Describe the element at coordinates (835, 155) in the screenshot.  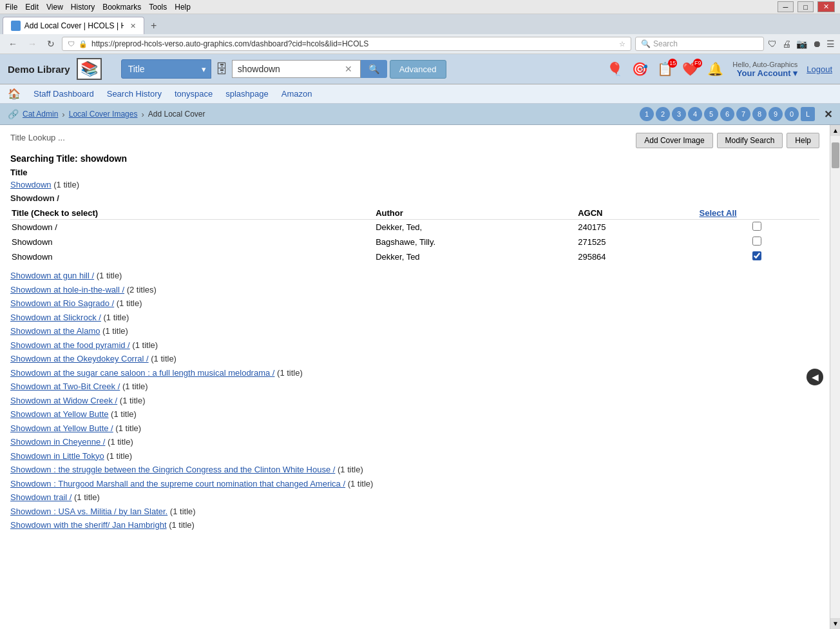
I see `scroll-thumb` at that location.